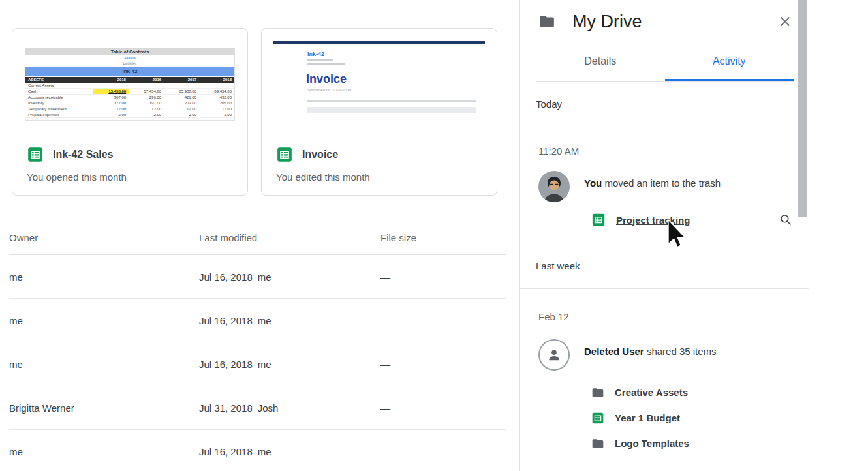 The image size is (868, 471). Describe the element at coordinates (666, 151) in the screenshot. I see `activity-timestamp: 11:20 AM` at that location.